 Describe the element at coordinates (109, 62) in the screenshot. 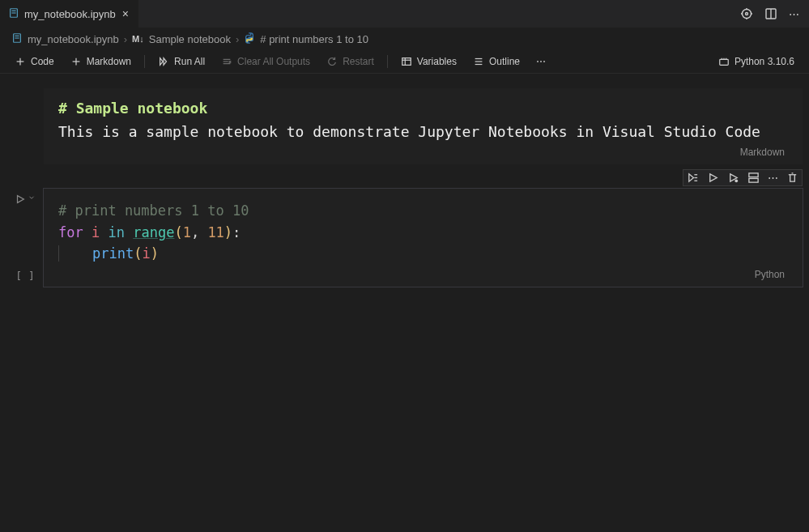

I see `toolbar-markdown-label: Markdown` at that location.